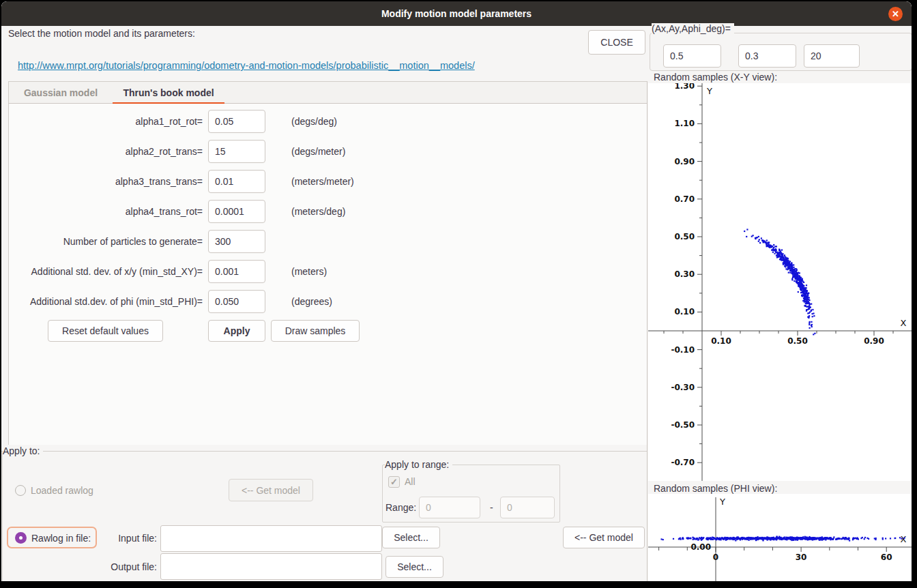  Describe the element at coordinates (102, 211) in the screenshot. I see `param-label: alpha4_trans_rot=` at that location.